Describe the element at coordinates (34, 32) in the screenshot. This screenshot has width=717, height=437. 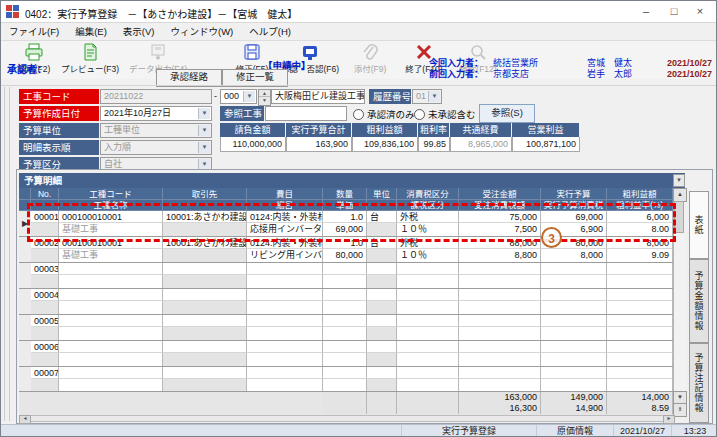
I see `menu-item-0: ファイル(F)` at that location.